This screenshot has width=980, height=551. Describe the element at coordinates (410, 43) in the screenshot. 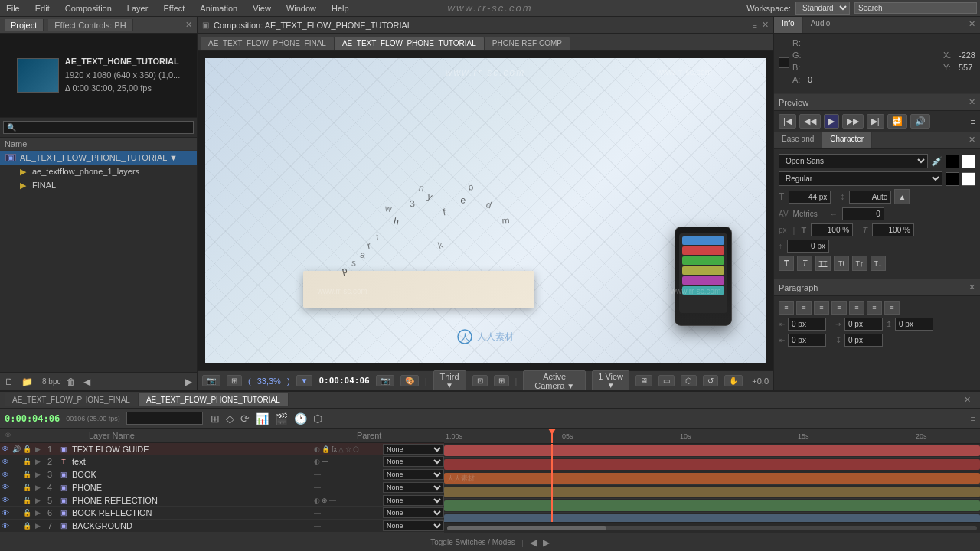

I see `comp-subtab-tutorial: AE_TEXT_FLOW_PHONE_TUTORIAL` at that location.